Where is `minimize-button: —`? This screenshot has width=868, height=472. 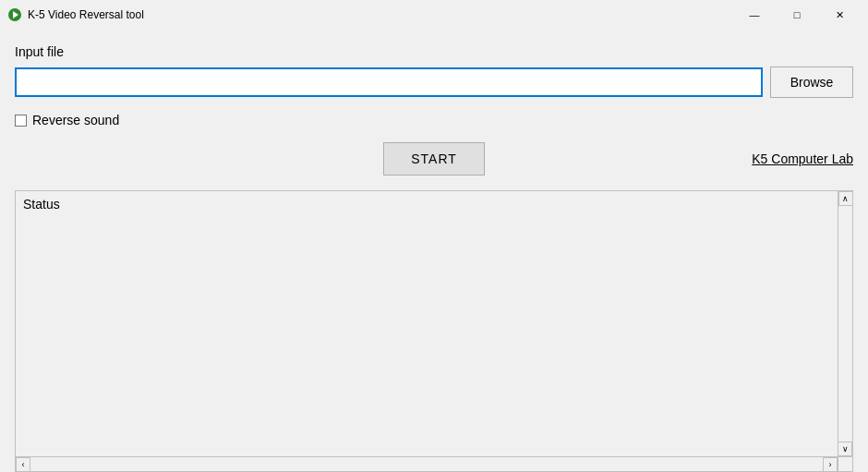 minimize-button: — is located at coordinates (754, 15).